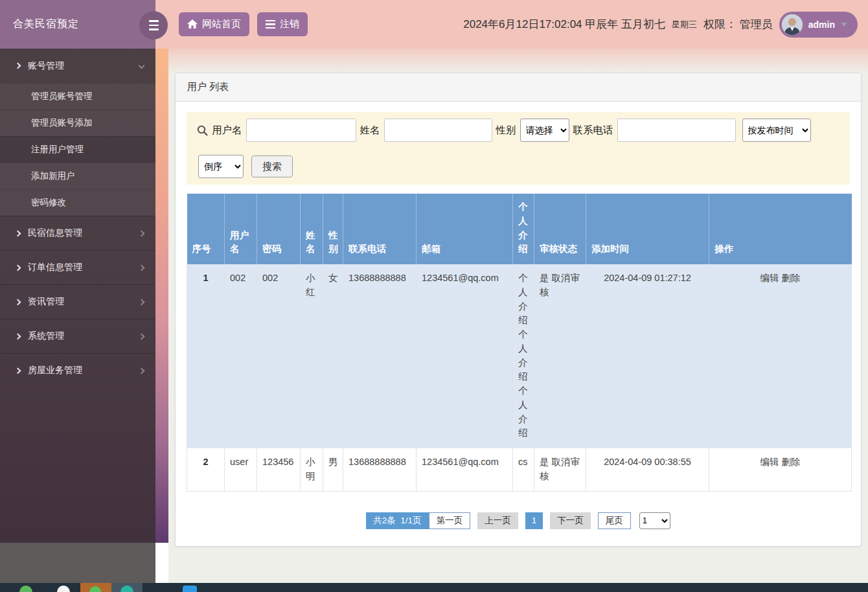  Describe the element at coordinates (241, 229) in the screenshot. I see `column-header: 用户名` at that location.